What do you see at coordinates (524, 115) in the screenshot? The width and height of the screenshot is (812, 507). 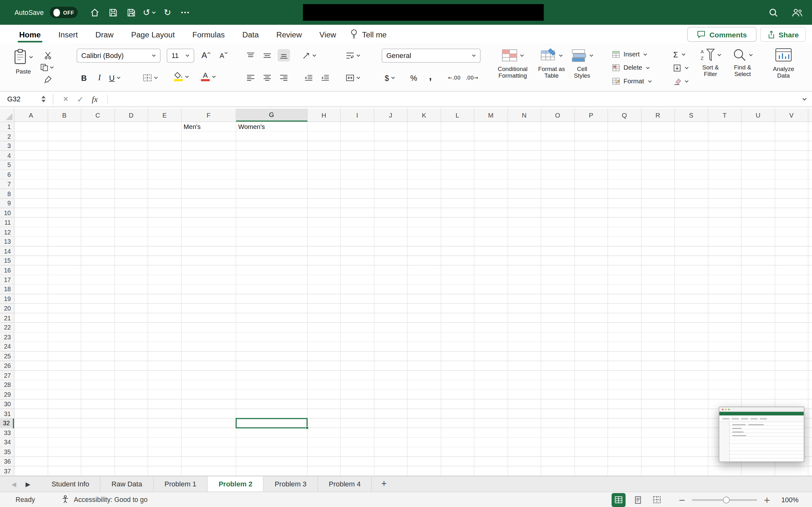 I see `column-header-N: N` at bounding box center [524, 115].